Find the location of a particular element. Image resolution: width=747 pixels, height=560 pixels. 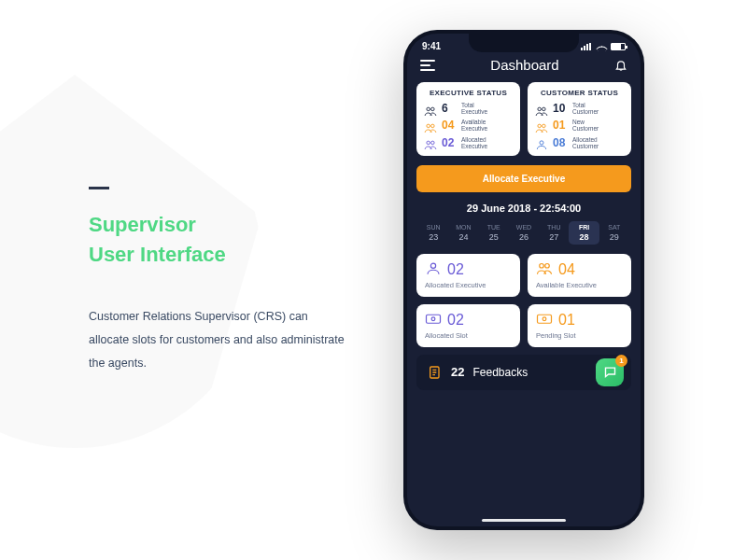

calendar-num: 24 is located at coordinates (463, 237).